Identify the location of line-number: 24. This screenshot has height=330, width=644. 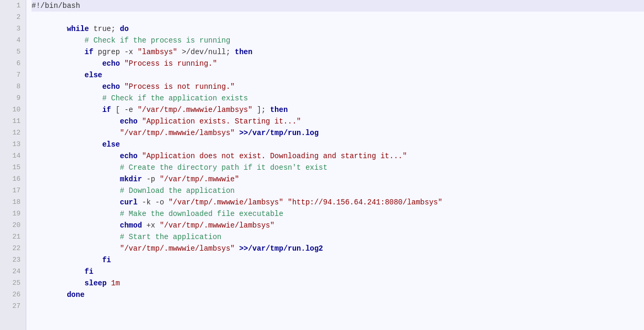
(13, 272).